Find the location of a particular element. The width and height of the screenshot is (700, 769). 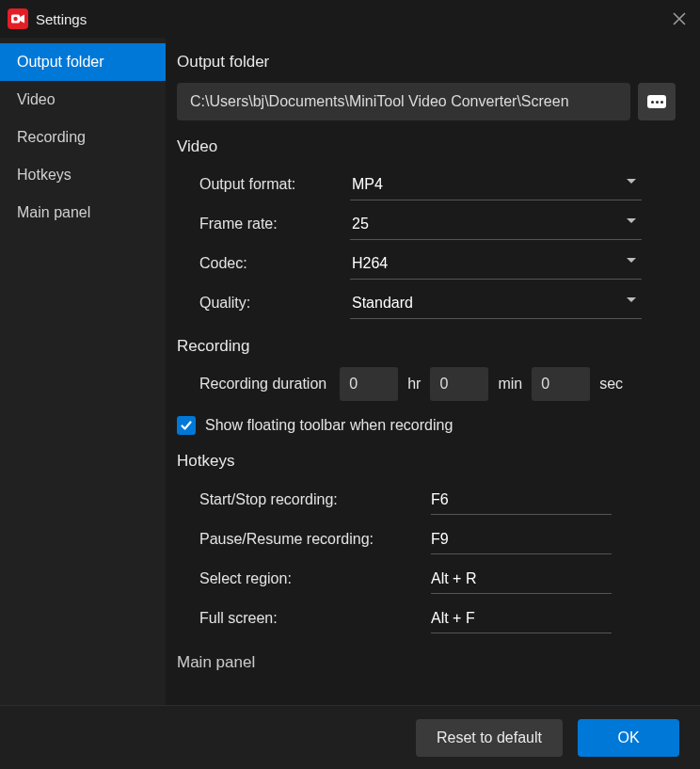

output-format-label: Output format: is located at coordinates (275, 184).